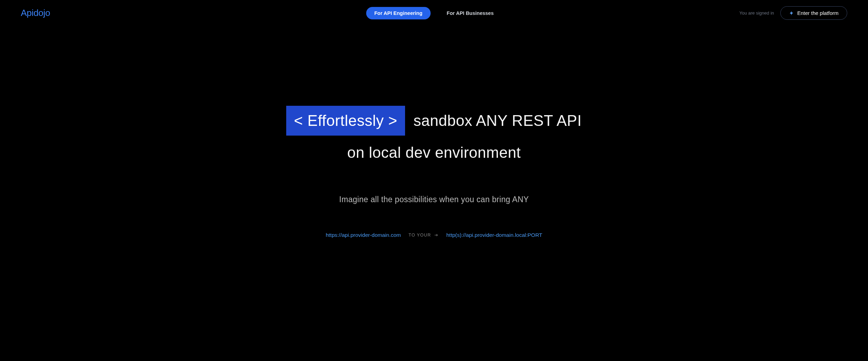 This screenshot has height=361, width=868. I want to click on nav-center: For API Engineering For API Businesses, so click(434, 13).